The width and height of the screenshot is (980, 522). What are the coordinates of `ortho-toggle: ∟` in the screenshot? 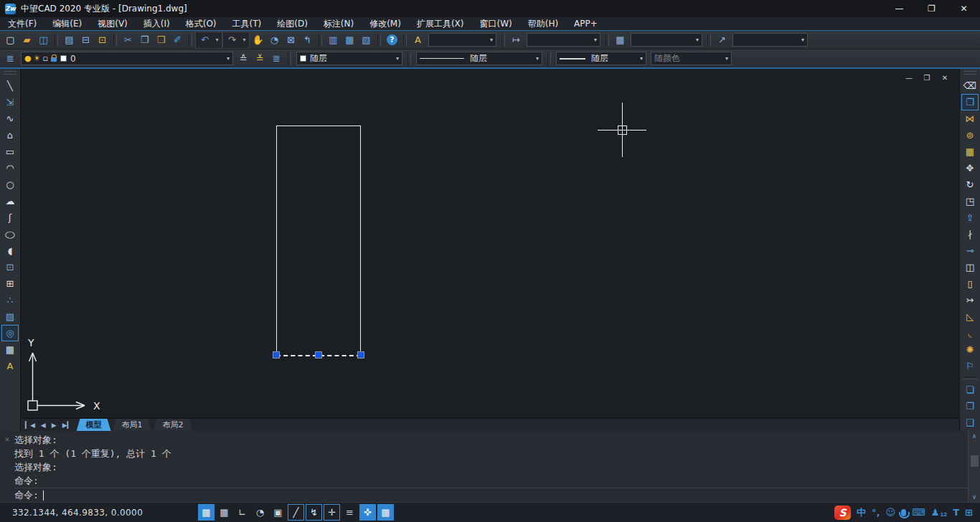 It's located at (242, 512).